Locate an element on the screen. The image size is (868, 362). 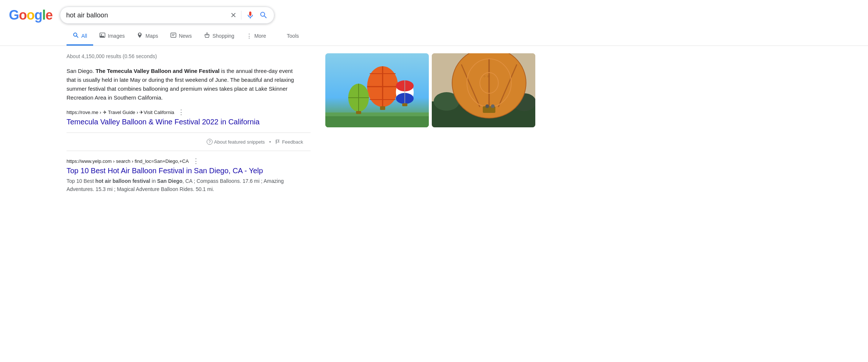
result-item-1: https://rove.me › ✈ Travel Guide › ✈Visi… is located at coordinates (189, 117).